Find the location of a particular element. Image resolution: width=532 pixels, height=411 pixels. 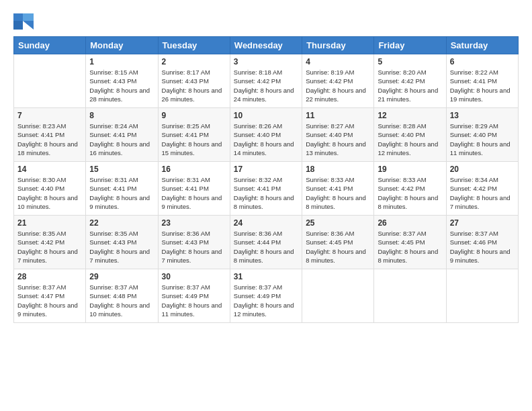

calendar-cell: 8Sunrise: 8:24 AM Sunset: 4:41 PM Daylig… is located at coordinates (122, 135).